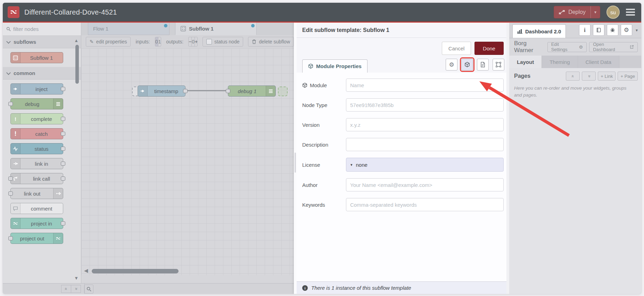 This screenshot has width=644, height=296. What do you see at coordinates (362, 165) in the screenshot?
I see `license-value: none` at bounding box center [362, 165].